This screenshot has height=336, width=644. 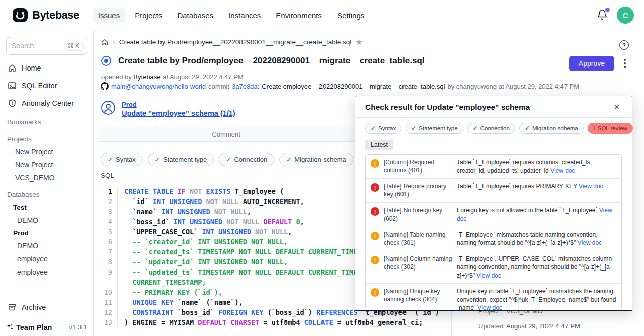 What do you see at coordinates (109, 292) in the screenshot?
I see `line-number: 10` at bounding box center [109, 292].